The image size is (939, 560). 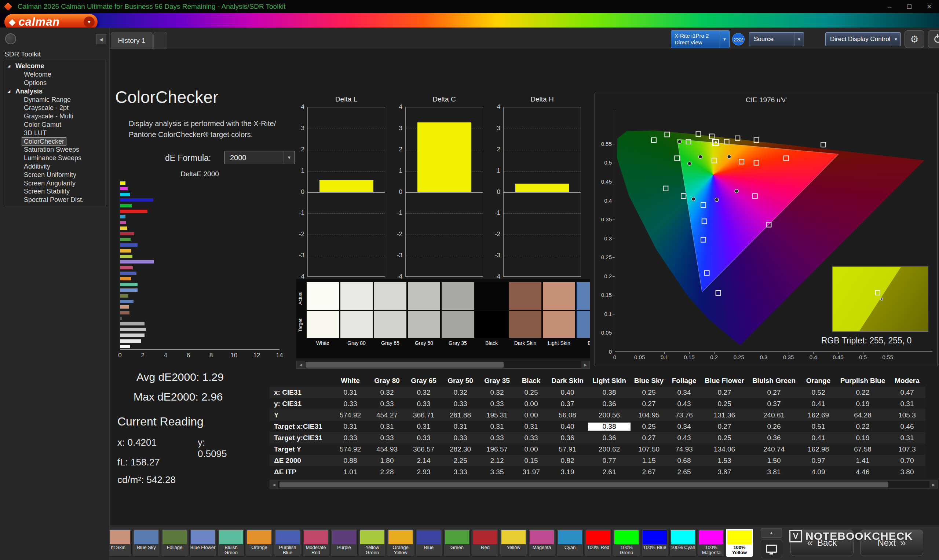 What do you see at coordinates (54, 175) in the screenshot?
I see `sidebar-item-screen-uniformity: Screen Uniformity` at bounding box center [54, 175].